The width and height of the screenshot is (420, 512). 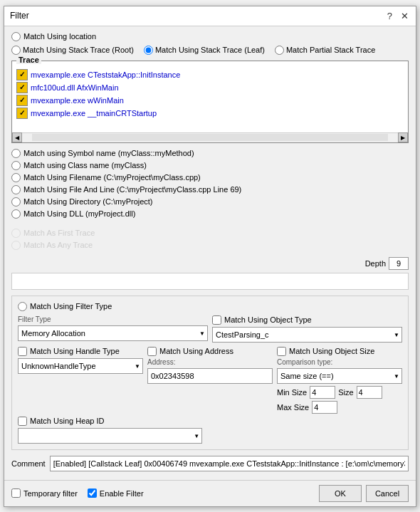 I want to click on match-filter-type-label: Match Using Filter Type, so click(x=71, y=306).